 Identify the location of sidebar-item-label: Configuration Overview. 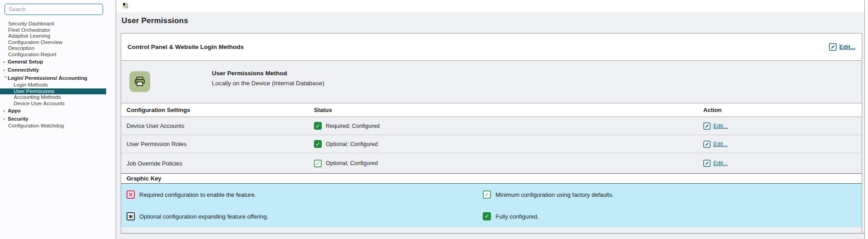
(31, 43).